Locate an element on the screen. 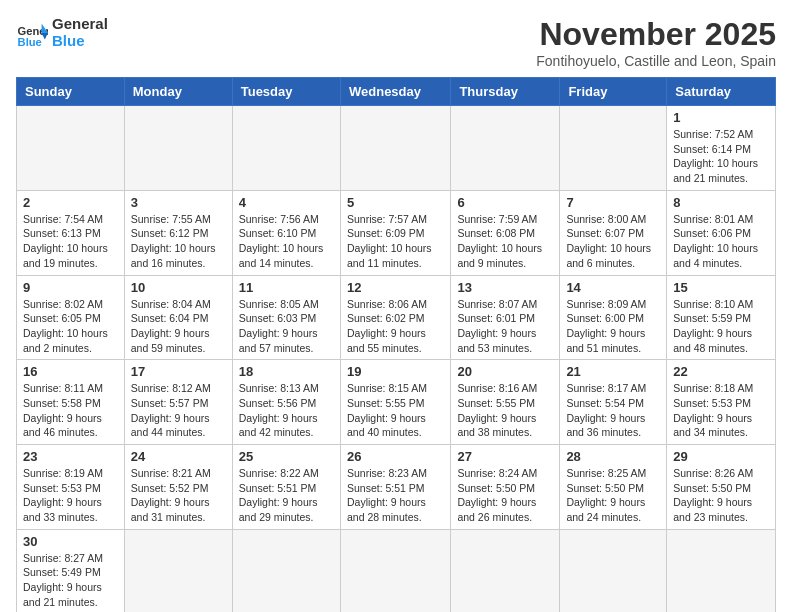 This screenshot has height=612, width=792. day-number: 12 is located at coordinates (396, 288).